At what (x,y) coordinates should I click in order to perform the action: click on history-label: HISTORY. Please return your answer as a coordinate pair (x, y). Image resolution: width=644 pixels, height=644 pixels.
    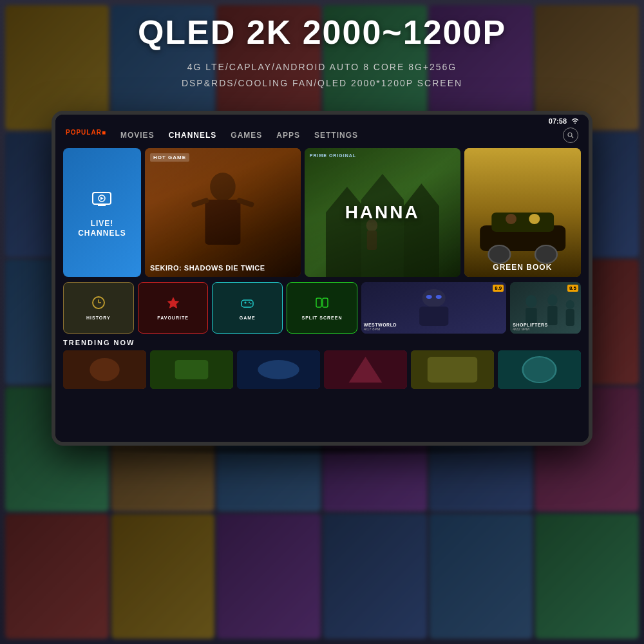
    Looking at the image, I should click on (99, 318).